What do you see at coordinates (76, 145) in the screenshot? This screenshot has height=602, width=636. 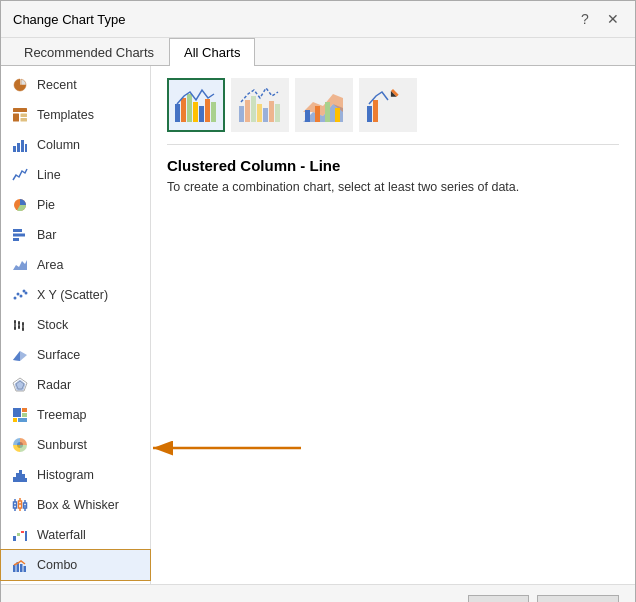 I see `sidebar-item-column: Column` at bounding box center [76, 145].